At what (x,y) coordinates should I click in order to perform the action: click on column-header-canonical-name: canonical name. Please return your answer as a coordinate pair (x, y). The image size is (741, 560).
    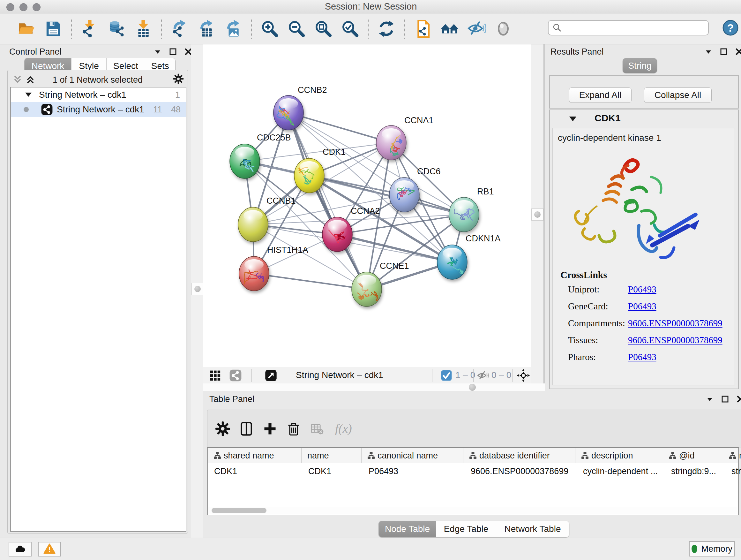
    Looking at the image, I should click on (412, 456).